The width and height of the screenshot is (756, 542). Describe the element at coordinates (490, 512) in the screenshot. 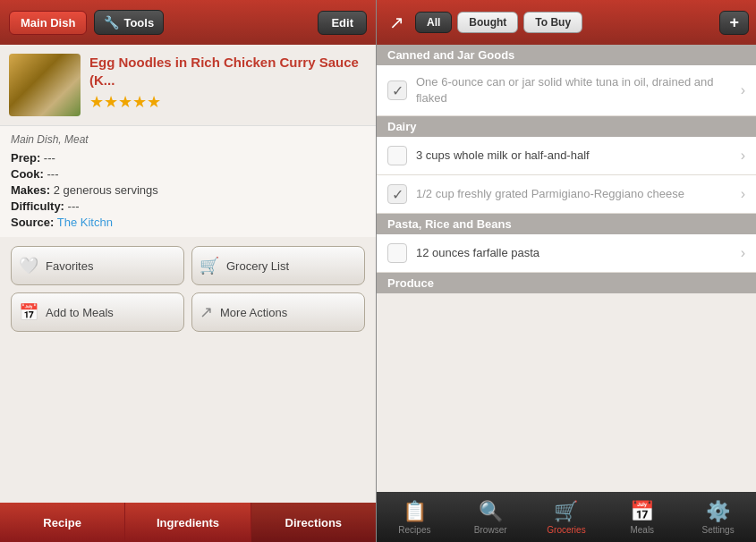

I see `browser-icon: 🔍` at that location.